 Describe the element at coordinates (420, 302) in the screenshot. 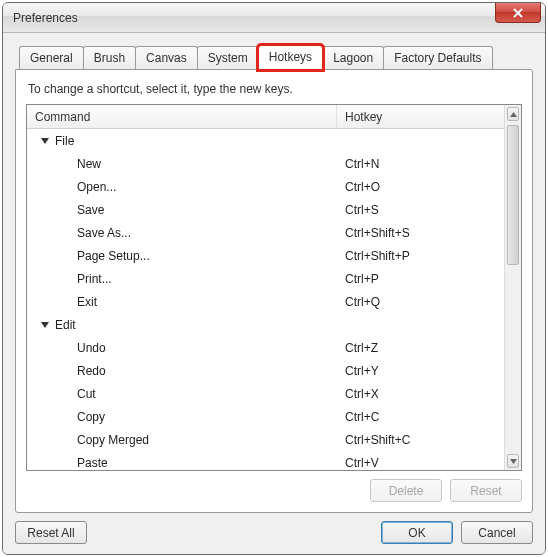

I see `row-hotkey: Ctrl+Q` at that location.